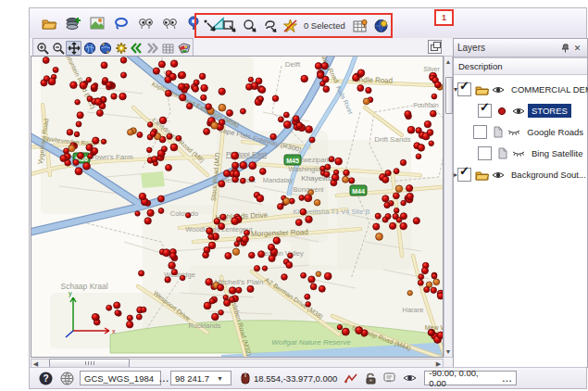  I want to click on add-image-icon, so click(97, 23).